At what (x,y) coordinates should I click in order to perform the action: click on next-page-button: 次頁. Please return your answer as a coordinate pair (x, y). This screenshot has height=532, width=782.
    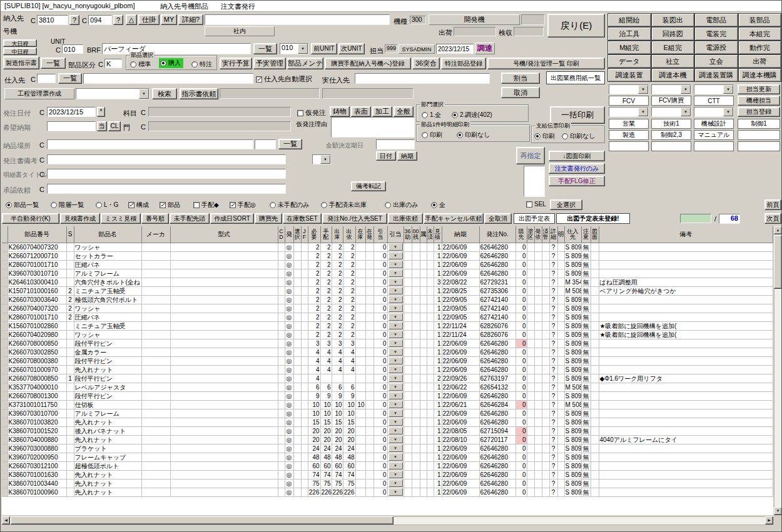
    Looking at the image, I should click on (773, 219).